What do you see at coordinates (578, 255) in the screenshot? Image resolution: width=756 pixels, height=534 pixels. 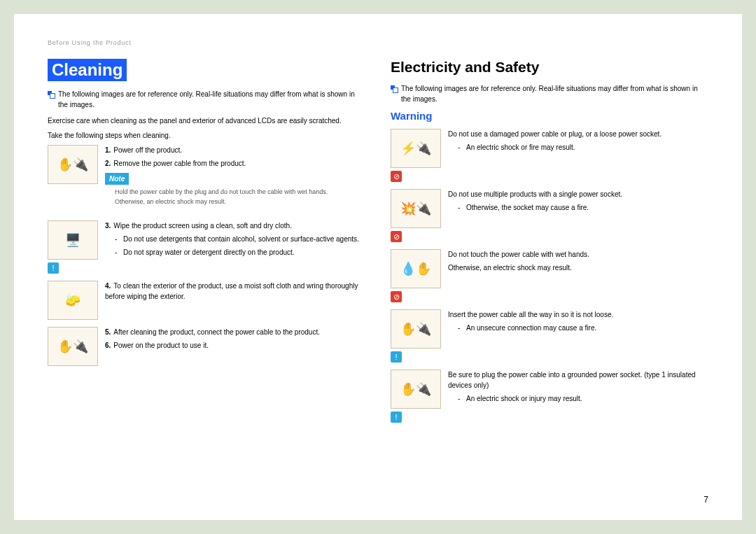 I see `safety-3-text-1: Do not touch the power cable with wet ha…` at bounding box center [578, 255].